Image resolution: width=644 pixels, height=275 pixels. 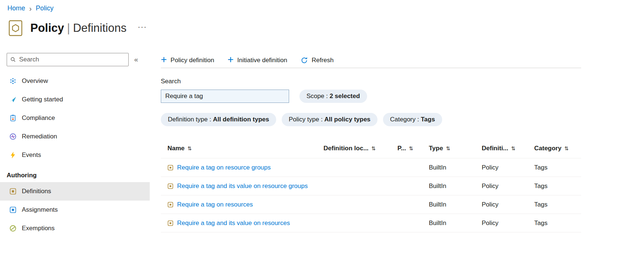 What do you see at coordinates (371, 205) in the screenshot?
I see `table-row: Require a tag on resources BuiltIn Polic…` at bounding box center [371, 205].